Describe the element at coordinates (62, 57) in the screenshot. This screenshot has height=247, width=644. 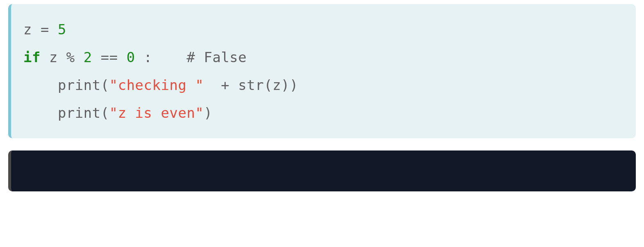
I see `code-token: z %` at that location.